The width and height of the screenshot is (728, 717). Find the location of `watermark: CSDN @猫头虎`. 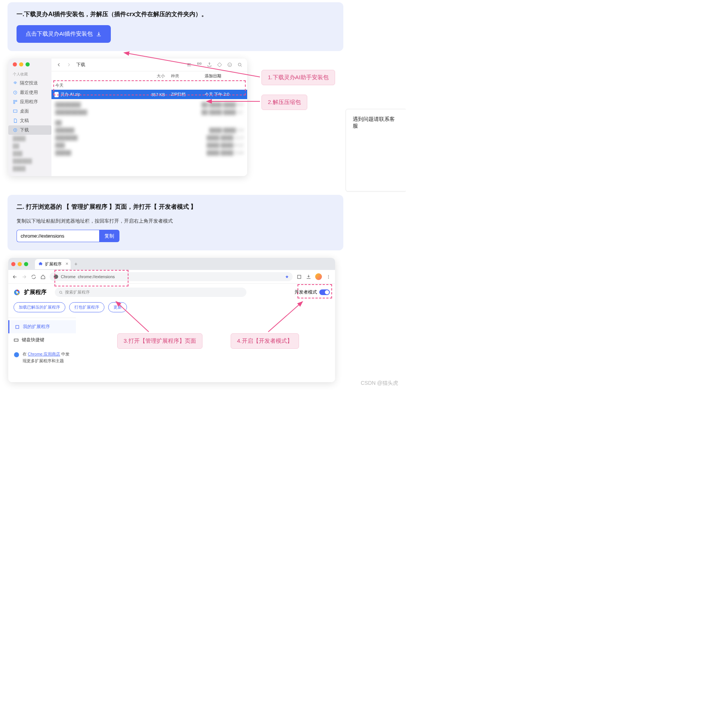

watermark: CSDN @猫头虎 is located at coordinates (379, 383).